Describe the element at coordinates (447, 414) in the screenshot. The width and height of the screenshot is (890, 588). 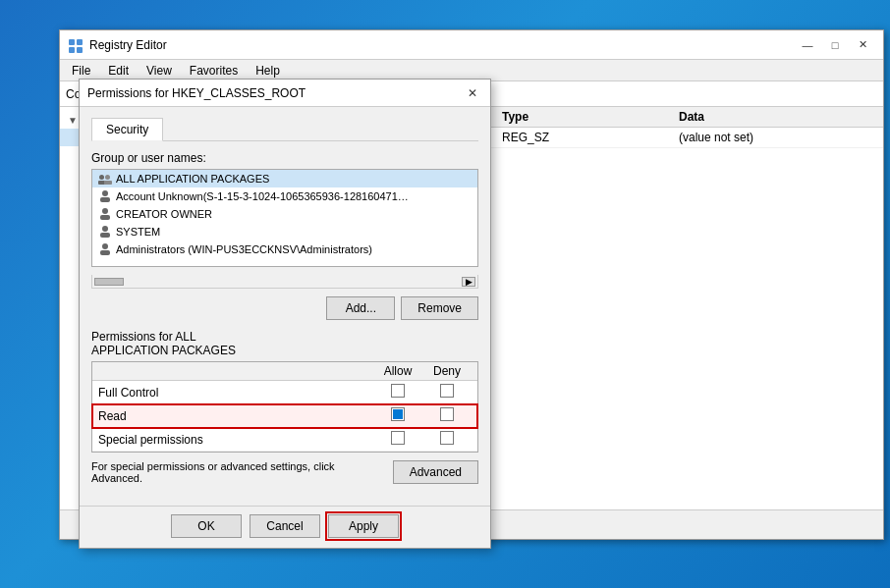
I see `perm-read-deny-checkbox` at that location.